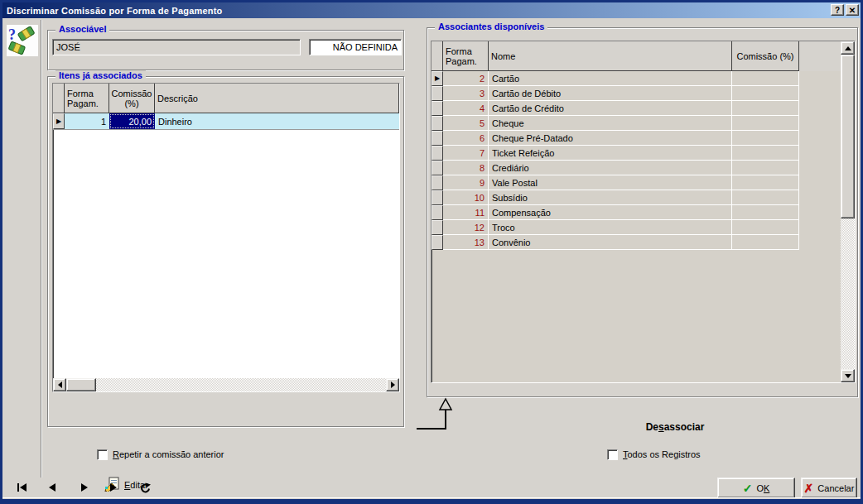  I want to click on table-row: 5 Cheque, so click(643, 123).